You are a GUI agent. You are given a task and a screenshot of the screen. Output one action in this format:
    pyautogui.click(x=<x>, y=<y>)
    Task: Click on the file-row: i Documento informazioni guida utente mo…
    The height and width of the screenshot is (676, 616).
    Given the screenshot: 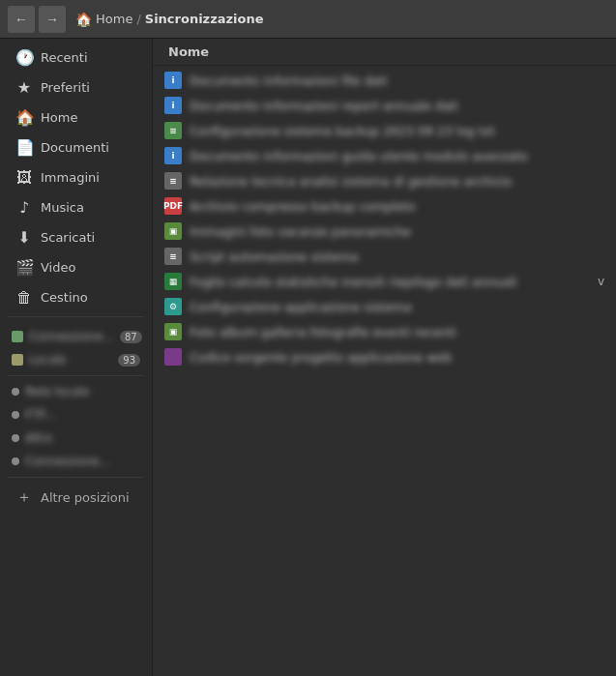 What is the action you would take?
    pyautogui.click(x=385, y=156)
    